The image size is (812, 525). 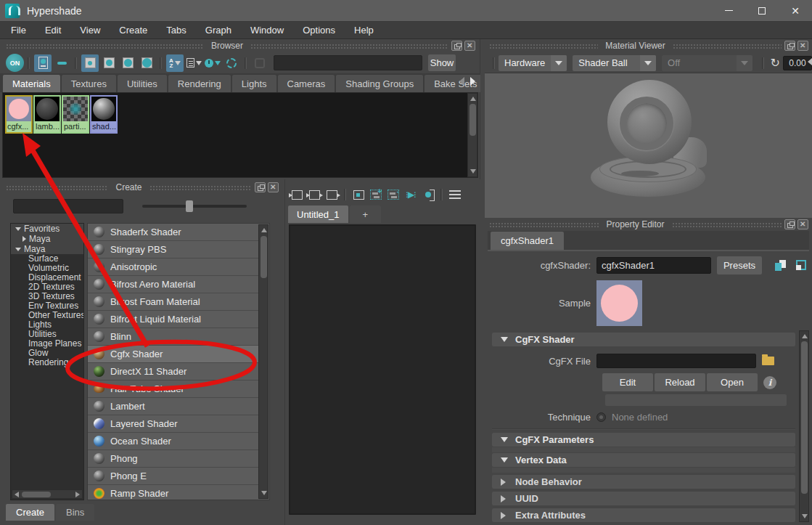 What do you see at coordinates (200, 84) in the screenshot?
I see `browser-tab: Rendering` at bounding box center [200, 84].